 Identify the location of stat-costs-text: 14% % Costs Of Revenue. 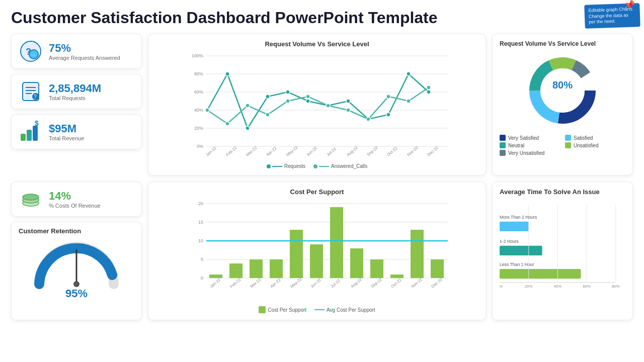
(74, 199).